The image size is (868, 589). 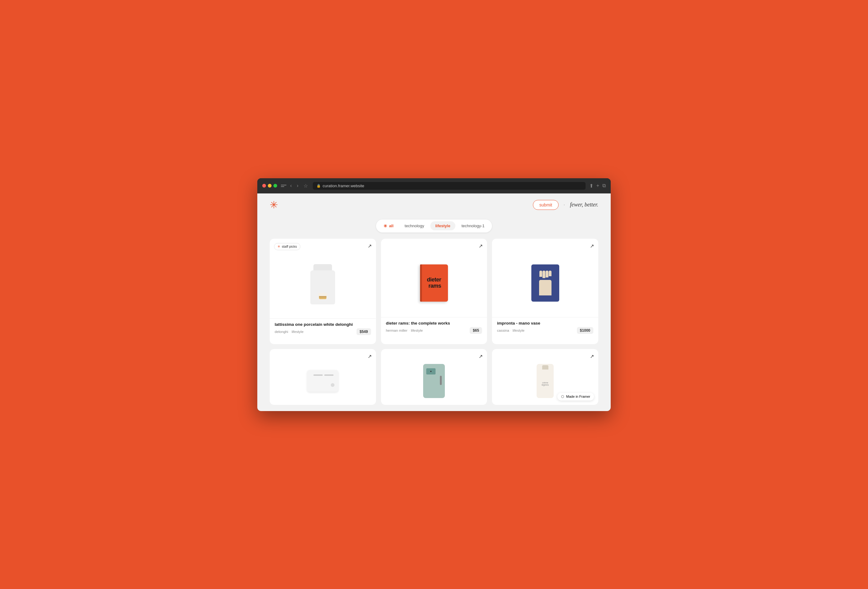 What do you see at coordinates (434, 328) in the screenshot?
I see `card-info-2: dieter rams: the complete works herman m…` at bounding box center [434, 328].